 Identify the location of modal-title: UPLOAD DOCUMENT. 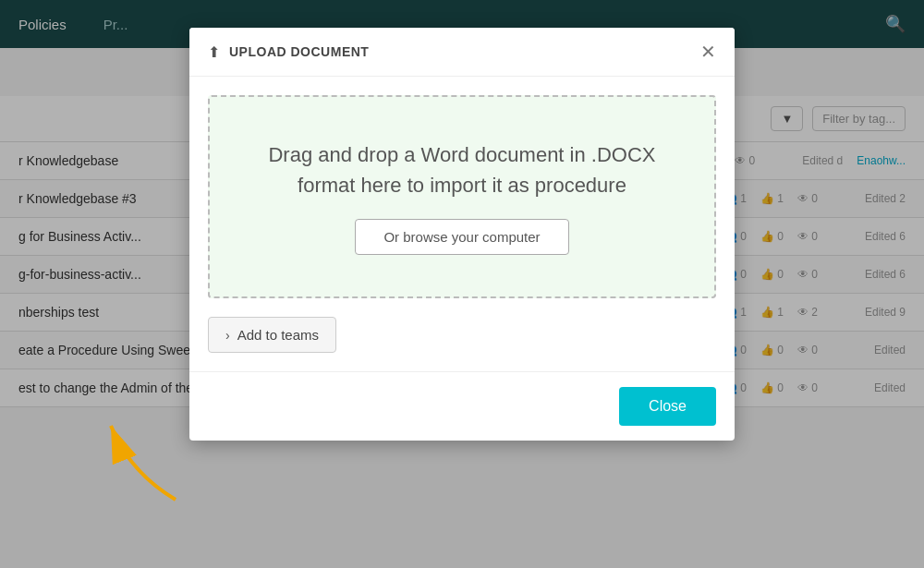
(299, 52).